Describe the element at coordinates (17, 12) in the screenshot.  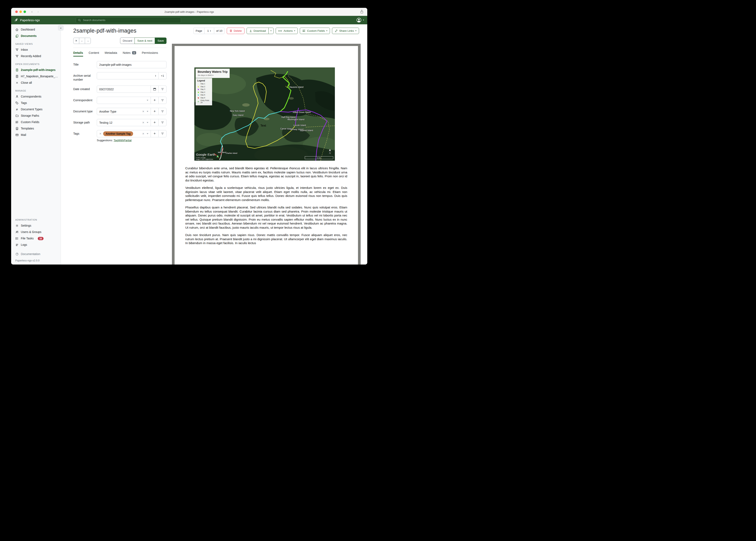
I see `close-window-button` at that location.